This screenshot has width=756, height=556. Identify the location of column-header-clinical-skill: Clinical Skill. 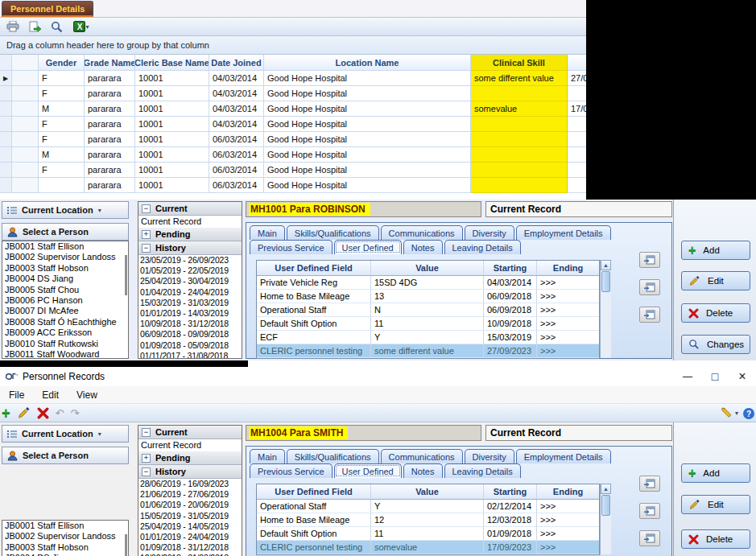
(519, 63).